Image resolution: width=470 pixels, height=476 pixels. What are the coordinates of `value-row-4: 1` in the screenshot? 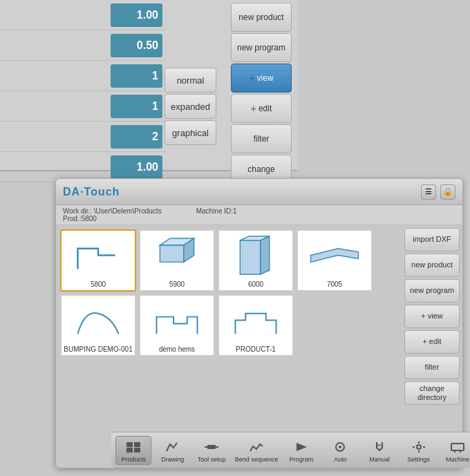 It's located at (83, 106).